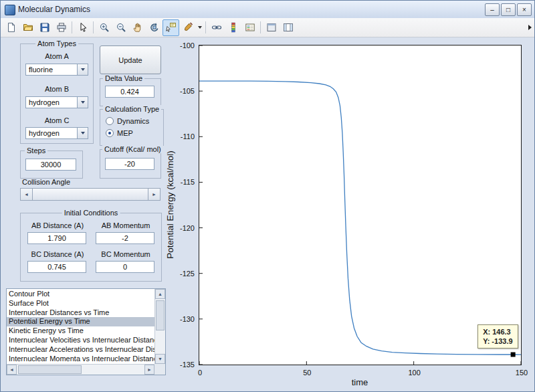 The height and width of the screenshot is (392, 535). Describe the element at coordinates (288, 28) in the screenshot. I see `toolbar-show-plot-tools-button` at that location.